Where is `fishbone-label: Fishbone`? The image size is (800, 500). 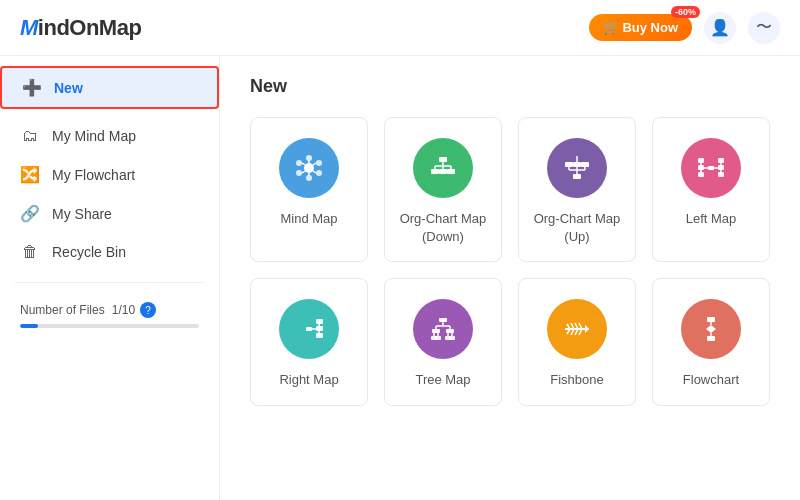 fishbone-label: Fishbone is located at coordinates (576, 380).